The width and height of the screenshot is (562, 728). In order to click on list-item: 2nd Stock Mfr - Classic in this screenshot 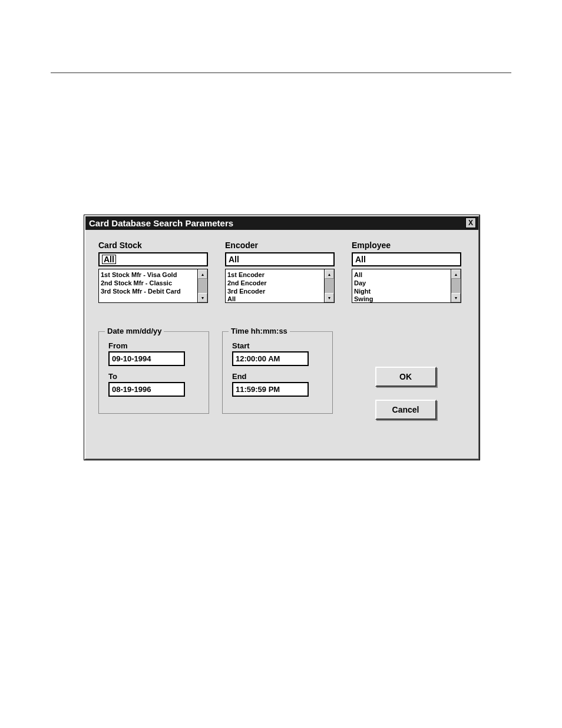, I will do `click(148, 284)`.